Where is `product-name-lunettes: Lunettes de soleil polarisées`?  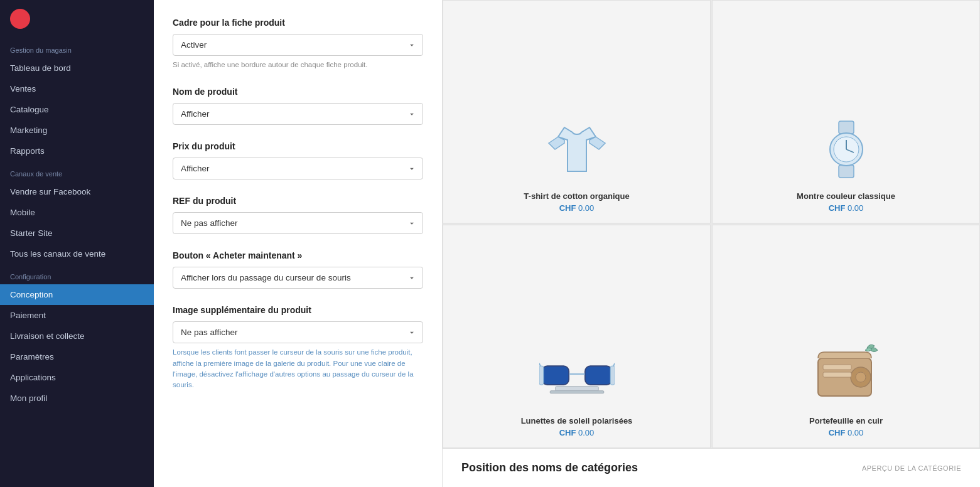 product-name-lunettes: Lunettes de soleil polarisées is located at coordinates (577, 420).